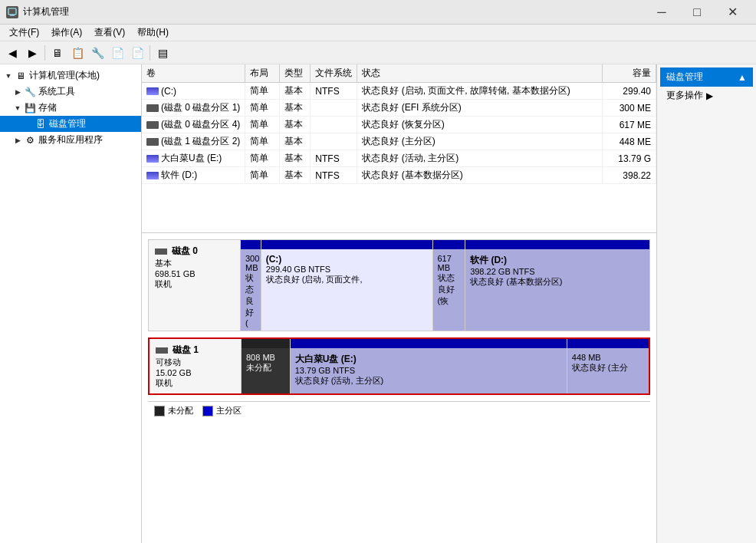 This screenshot has width=756, height=543. What do you see at coordinates (378, 53) in the screenshot?
I see `toolbar: ◀ ▶ 🖥 📋 🔧 📄 📄 ▤` at bounding box center [378, 53].